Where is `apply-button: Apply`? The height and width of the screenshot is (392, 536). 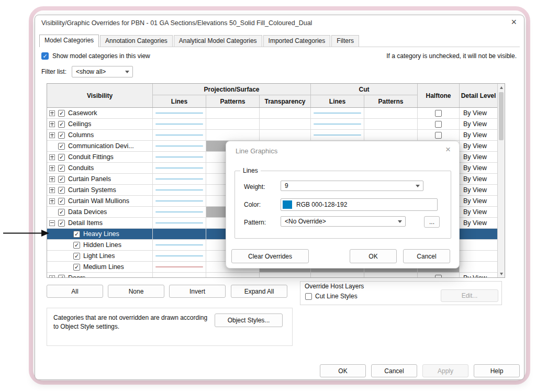 apply-button: Apply is located at coordinates (445, 371).